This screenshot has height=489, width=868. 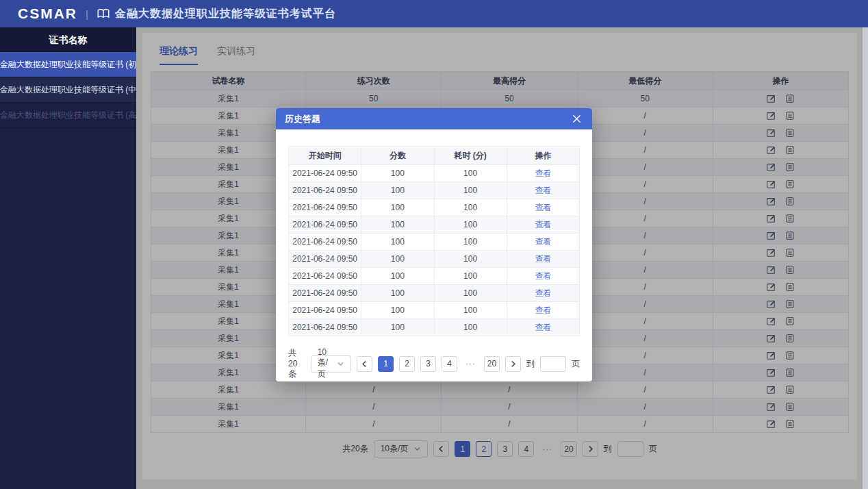 What do you see at coordinates (297, 364) in the screenshot?
I see `total-count-label: 共20条` at bounding box center [297, 364].